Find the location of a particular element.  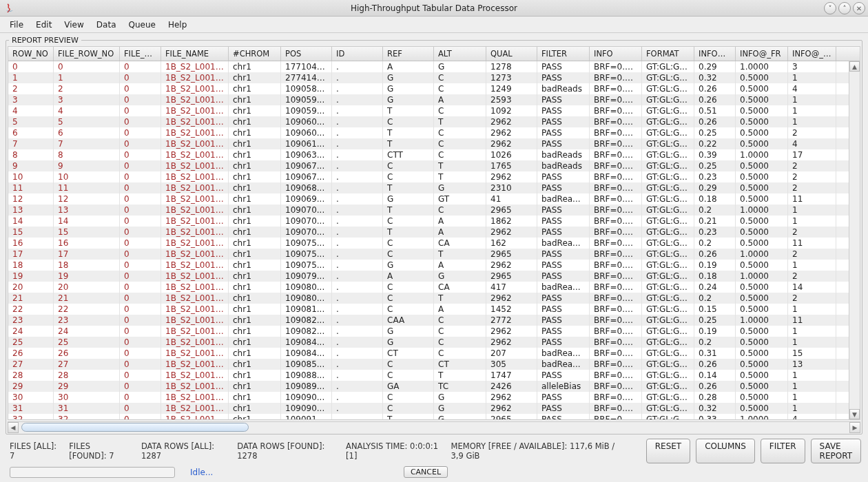

table-row: 181801B_S2_L001....chr1109075....GA2962P… is located at coordinates (428, 265).